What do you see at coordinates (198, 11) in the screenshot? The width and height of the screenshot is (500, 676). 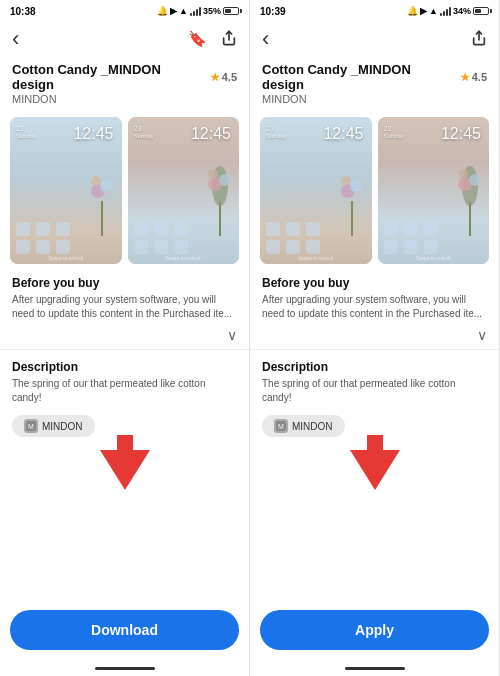 I see `status-icons-left: 🔔 ▶ ▲ 35%` at bounding box center [198, 11].